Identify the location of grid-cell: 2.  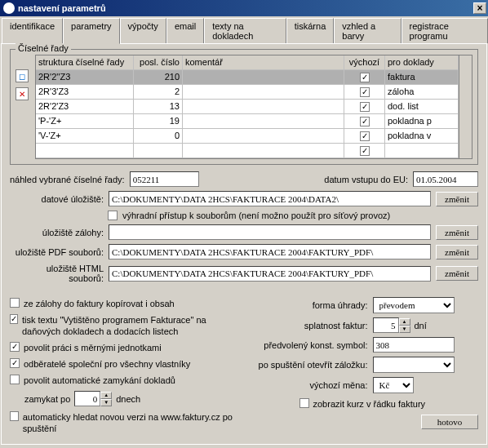
(158, 91).